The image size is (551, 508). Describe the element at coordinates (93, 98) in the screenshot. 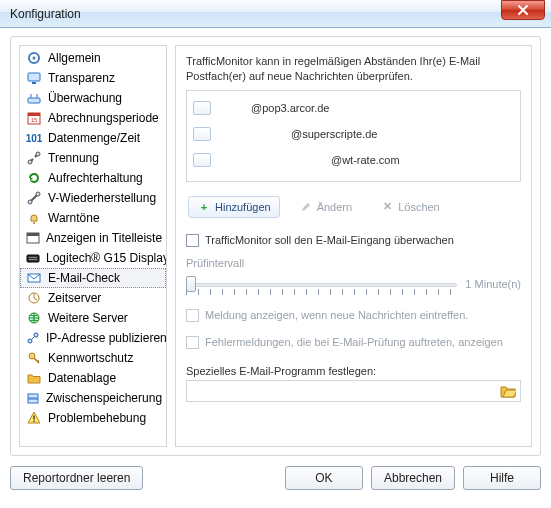

I see `sidebar-item--berwachung: Überwachung` at that location.